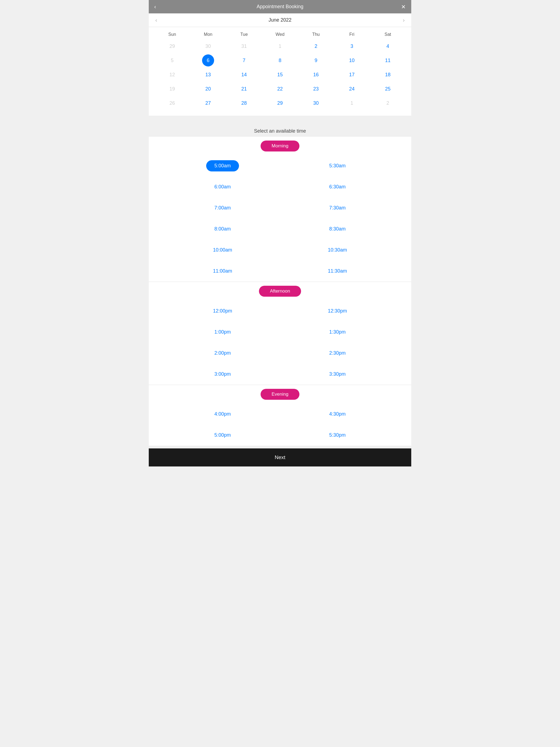 The height and width of the screenshot is (747, 560). I want to click on evening-header: Evening, so click(280, 394).